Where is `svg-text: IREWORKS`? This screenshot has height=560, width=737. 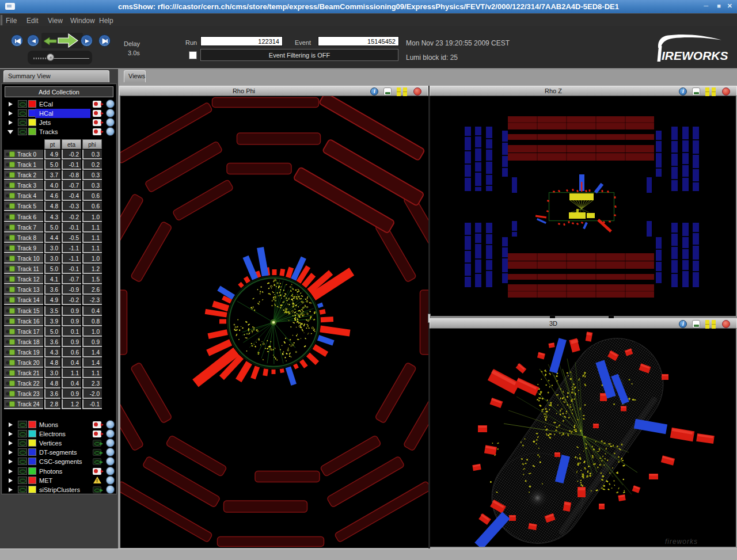
svg-text: IREWORKS is located at coordinates (695, 55).